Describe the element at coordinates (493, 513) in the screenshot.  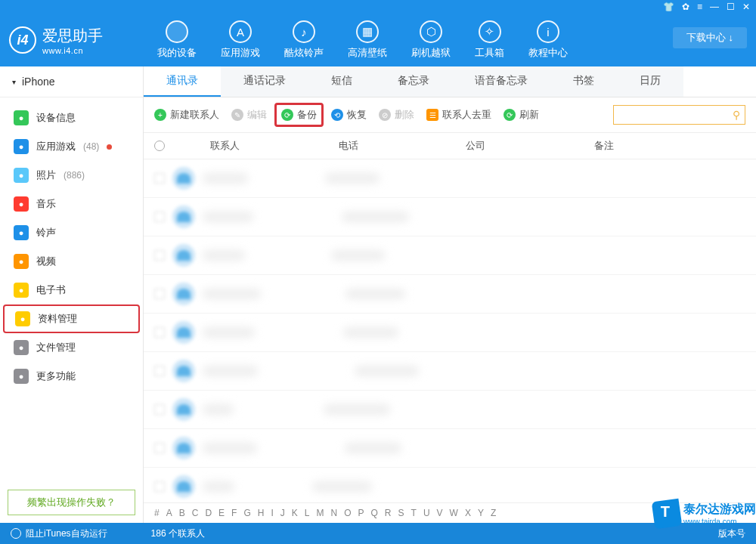
I see `alpha-Z: Z` at that location.